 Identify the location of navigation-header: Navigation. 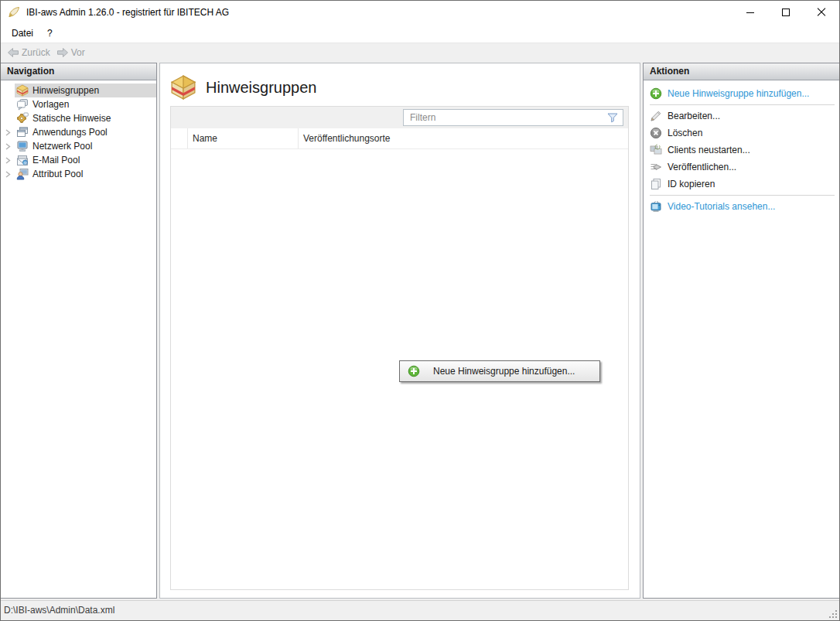
(79, 72).